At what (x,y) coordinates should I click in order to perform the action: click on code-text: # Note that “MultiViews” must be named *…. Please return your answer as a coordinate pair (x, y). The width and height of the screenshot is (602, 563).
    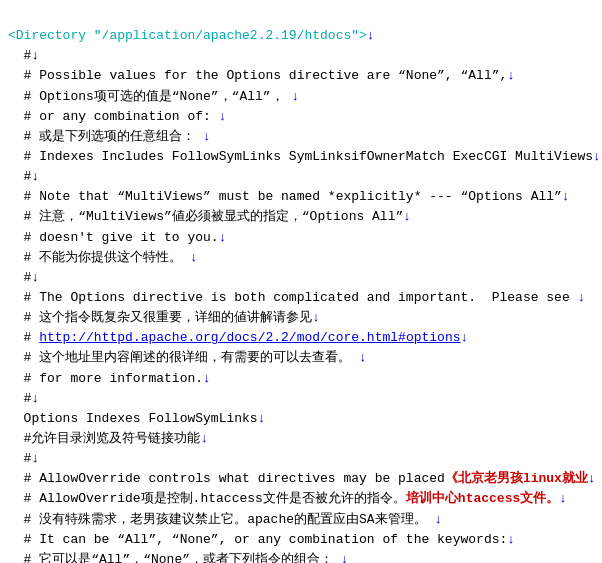
    Looking at the image, I should click on (285, 196).